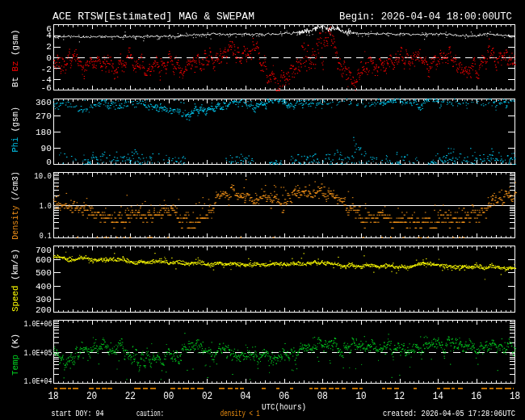 This screenshot has width=525, height=420. What do you see at coordinates (45, 236) in the screenshot?
I see `svg-text: 0.1` at bounding box center [45, 236].